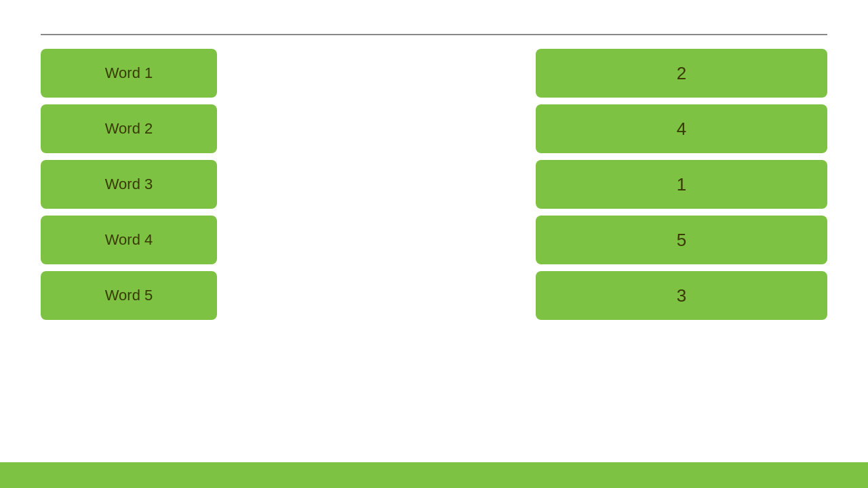 The image size is (868, 488). Describe the element at coordinates (682, 296) in the screenshot. I see `def-box-5: 3` at that location.